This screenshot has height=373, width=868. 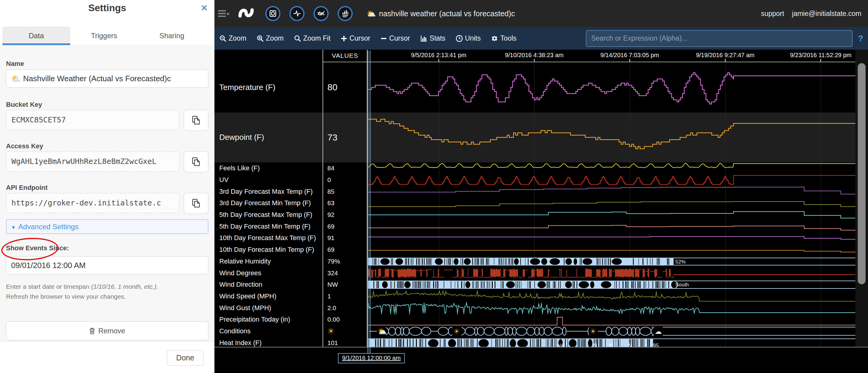 What do you see at coordinates (541, 38) in the screenshot?
I see `chart-toolbar: Zoom Zoom Zoom Fit Cursor Cursor Stats U…` at bounding box center [541, 38].